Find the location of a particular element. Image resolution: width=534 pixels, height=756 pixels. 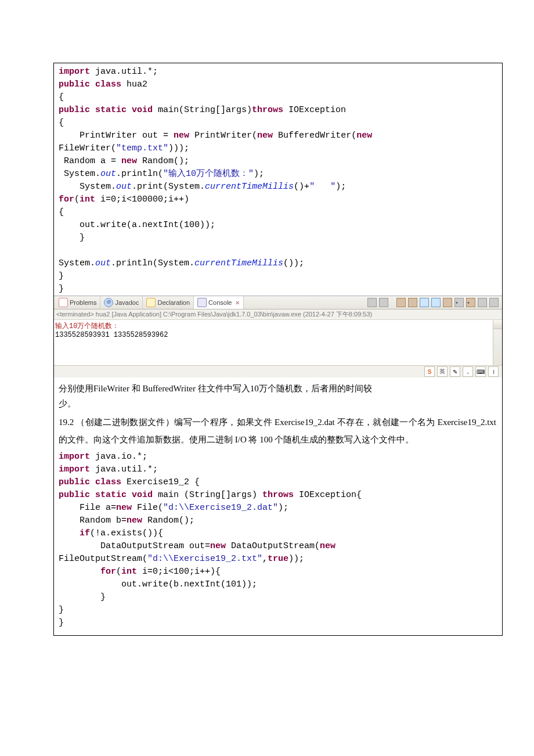

tab-label: Console is located at coordinates (220, 303).